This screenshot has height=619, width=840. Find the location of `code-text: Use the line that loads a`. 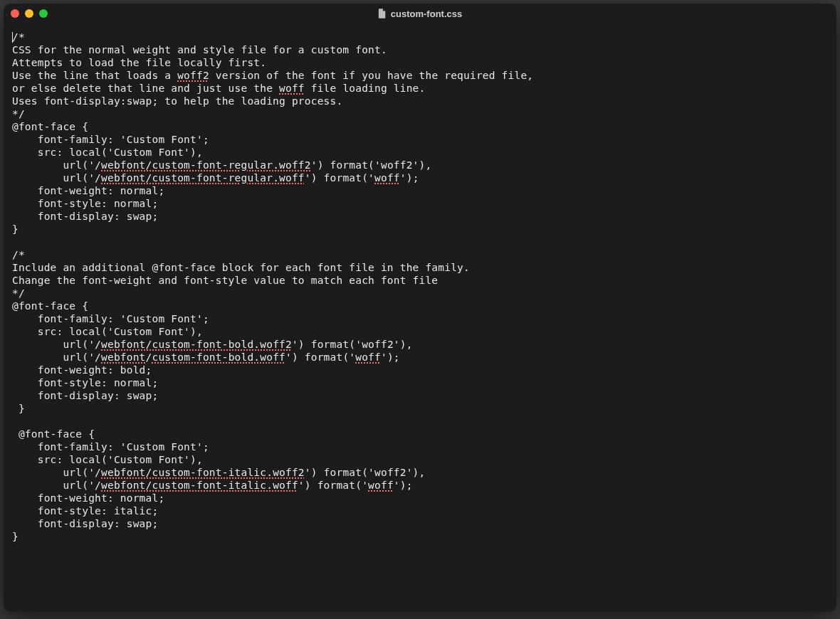

code-text: Use the line that loads a is located at coordinates (95, 75).